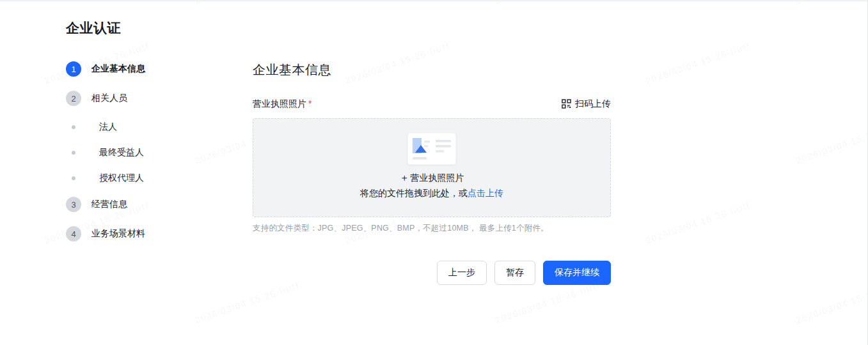  What do you see at coordinates (310, 103) in the screenshot?
I see `required-asterisk: *` at bounding box center [310, 103].